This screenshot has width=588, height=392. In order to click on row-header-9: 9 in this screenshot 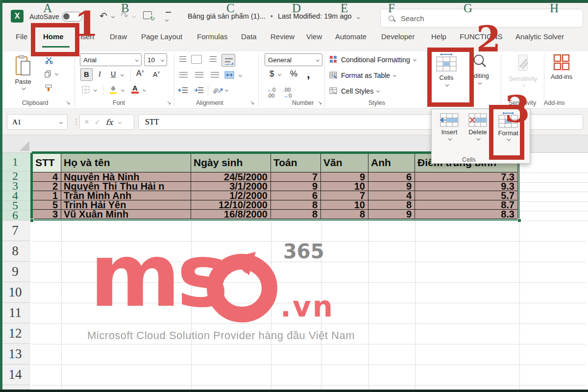, I will do `click(15, 272)`.